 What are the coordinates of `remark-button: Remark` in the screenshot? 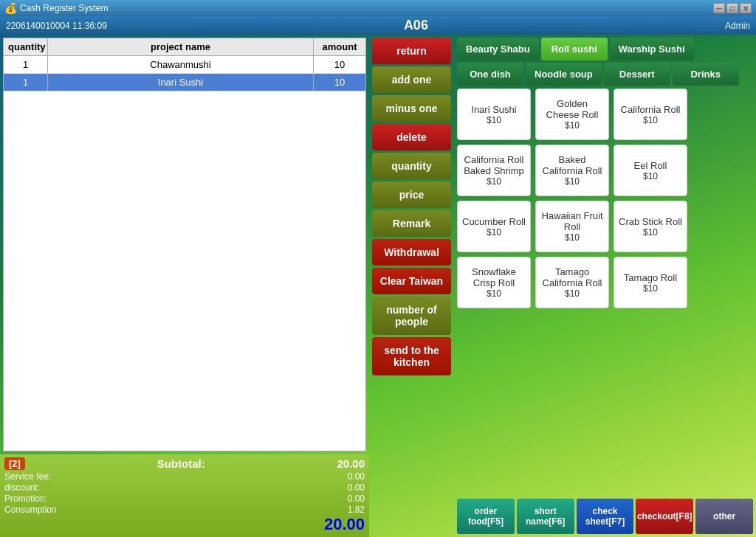 It's located at (412, 224).